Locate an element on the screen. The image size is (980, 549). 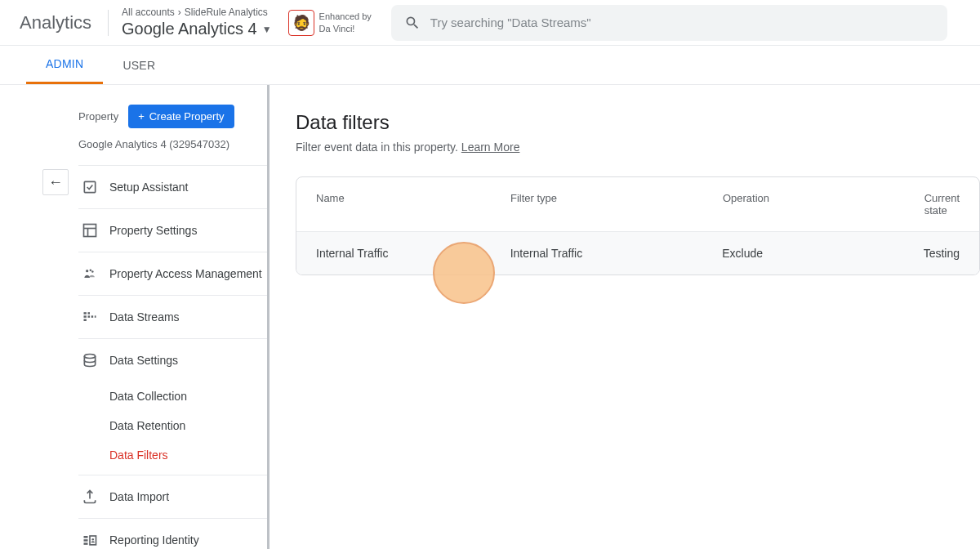
property-name: Google Analytics 4 is located at coordinates (189, 29).